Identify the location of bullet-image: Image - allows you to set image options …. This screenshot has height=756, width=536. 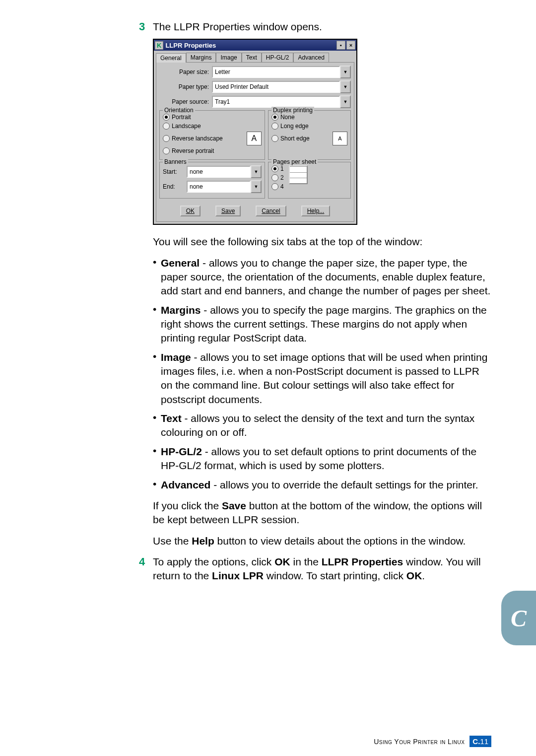
(326, 378).